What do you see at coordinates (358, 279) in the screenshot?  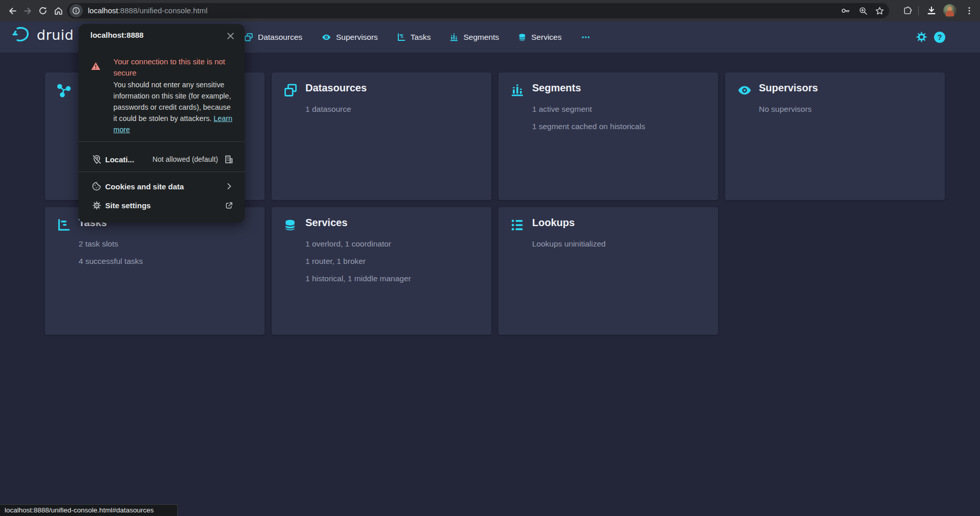 I see `card-line: 1 historical, 1 middle manager` at bounding box center [358, 279].